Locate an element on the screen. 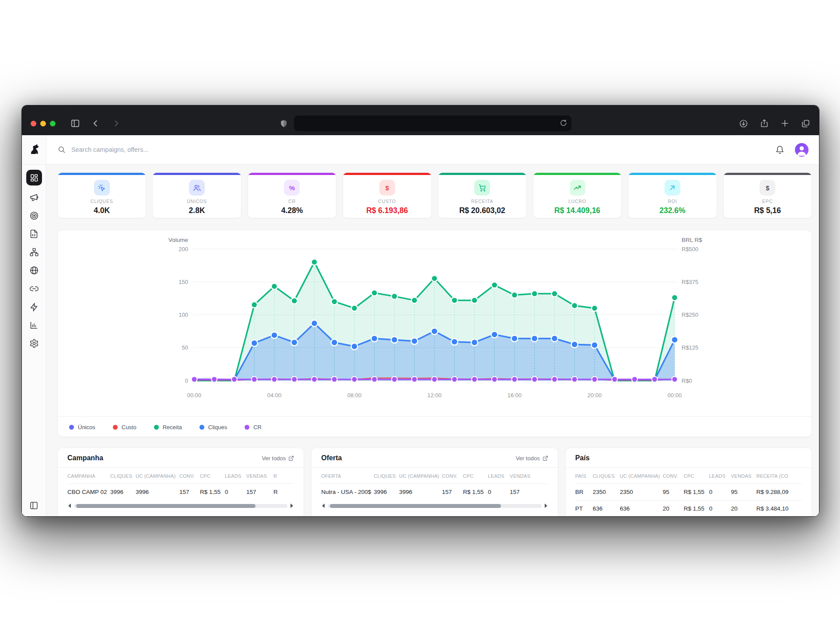  sidebar-item-reports is located at coordinates (34, 326).